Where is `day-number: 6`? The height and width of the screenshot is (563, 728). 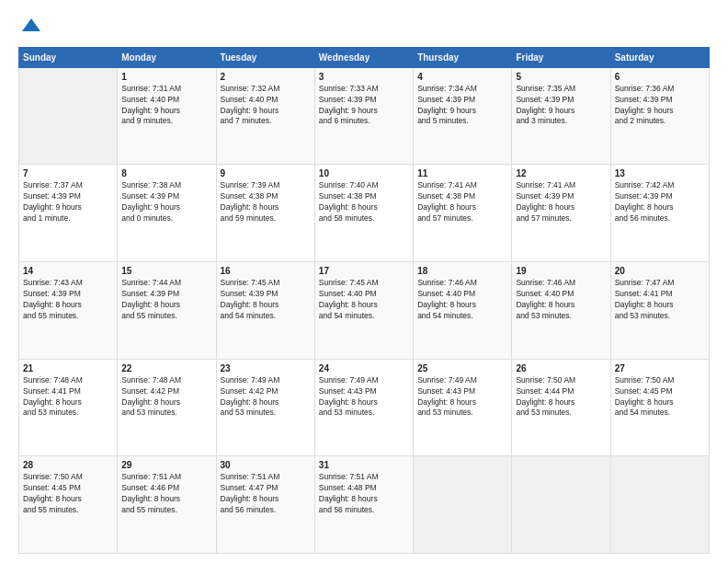
day-number: 6 is located at coordinates (660, 77).